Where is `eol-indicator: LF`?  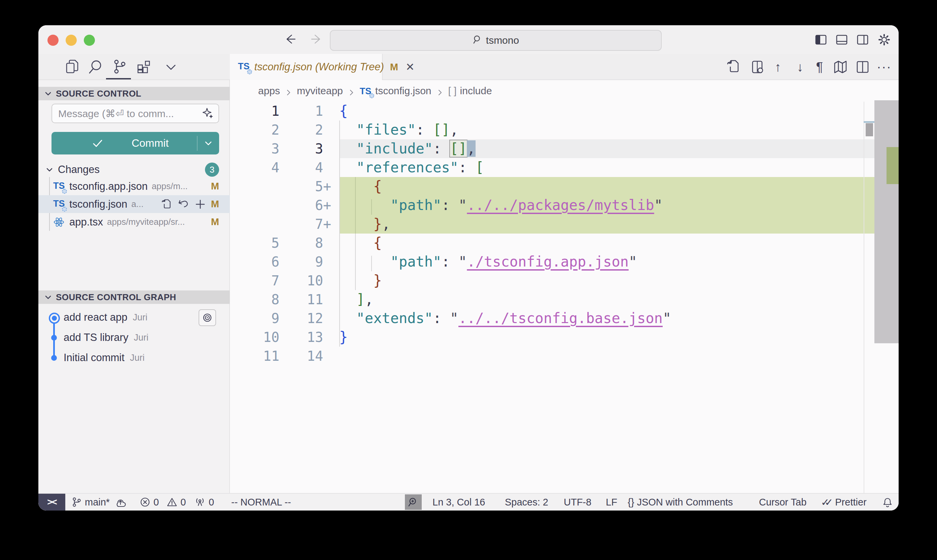 eol-indicator: LF is located at coordinates (611, 502).